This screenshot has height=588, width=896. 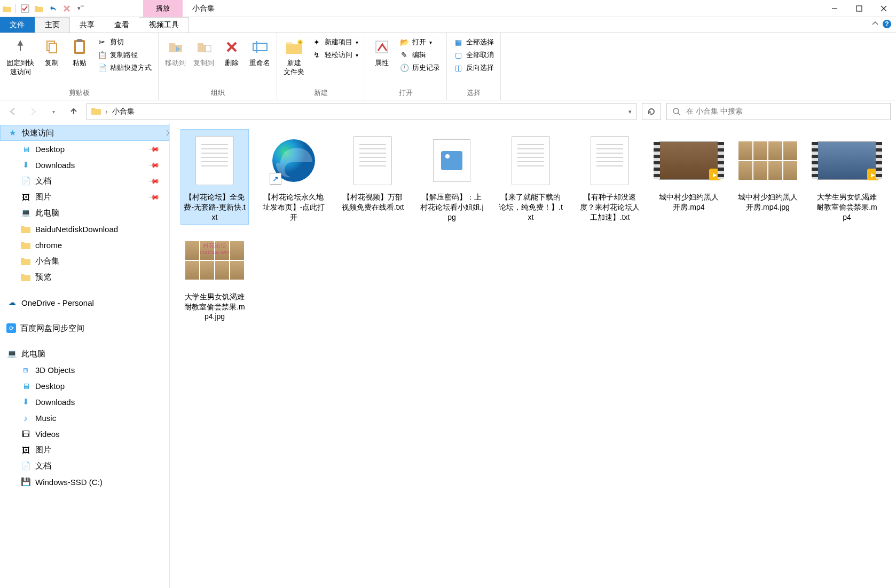 What do you see at coordinates (84, 466) in the screenshot?
I see `tree-documents-2: 📄文档` at bounding box center [84, 466].